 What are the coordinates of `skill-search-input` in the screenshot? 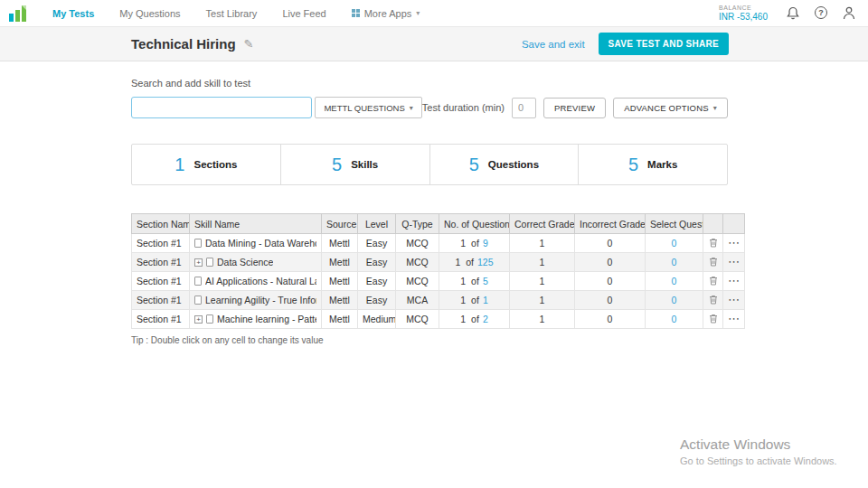 It's located at (222, 108).